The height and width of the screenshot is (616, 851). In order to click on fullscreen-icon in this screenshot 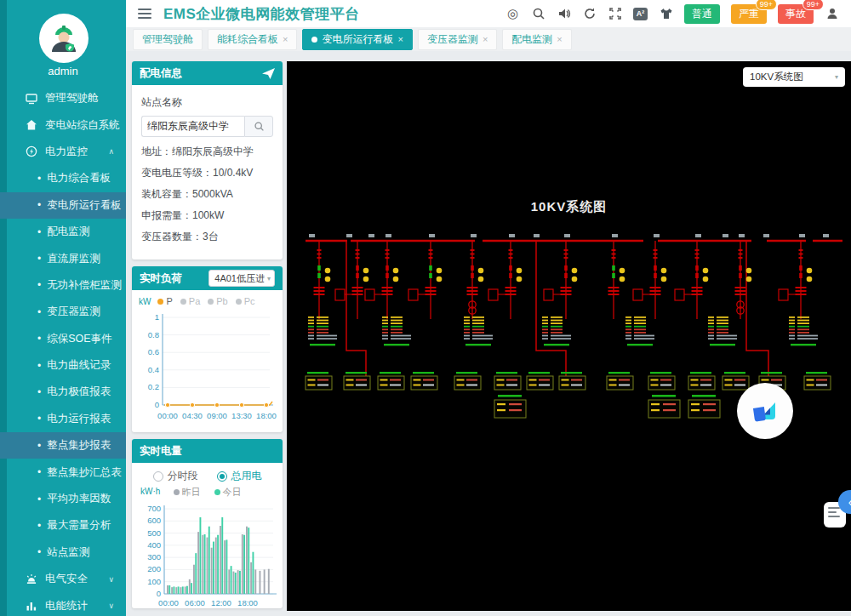, I will do `click(614, 14)`.